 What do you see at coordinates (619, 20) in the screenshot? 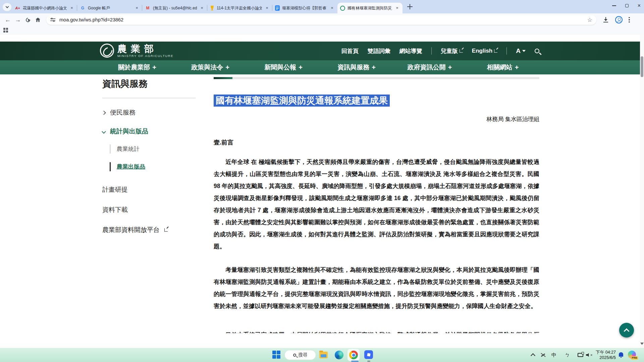
I see `profile-avatar-icon` at bounding box center [619, 20].